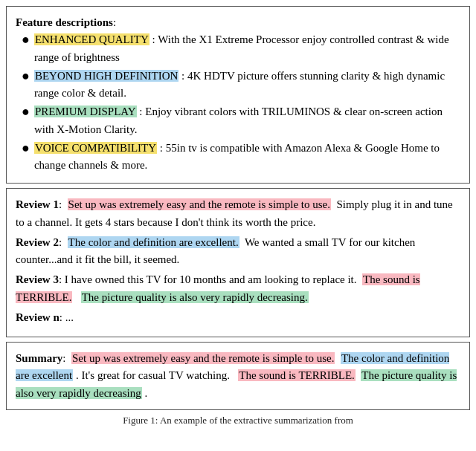 The width and height of the screenshot is (476, 451). I want to click on features-title: Feature descriptions, so click(64, 22).